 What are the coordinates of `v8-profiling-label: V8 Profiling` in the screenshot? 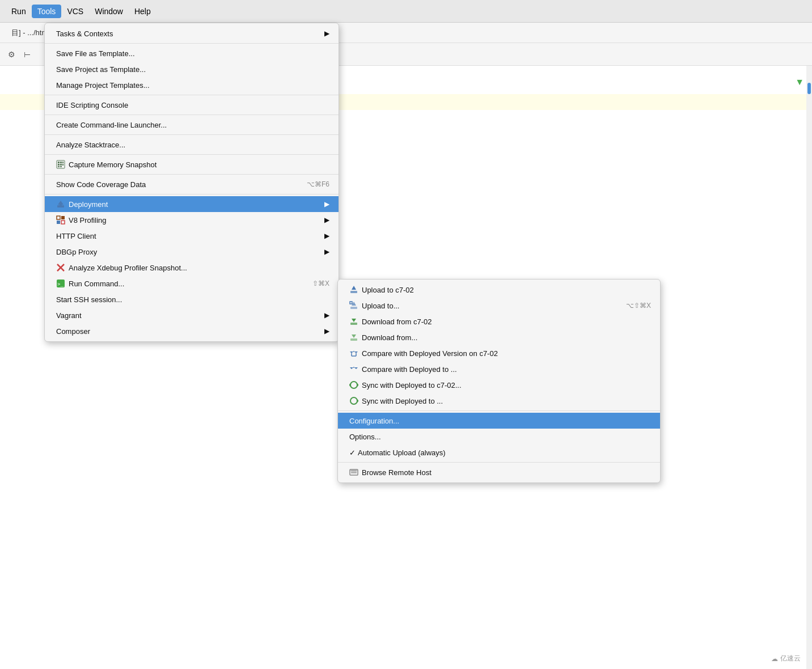 It's located at (87, 220).